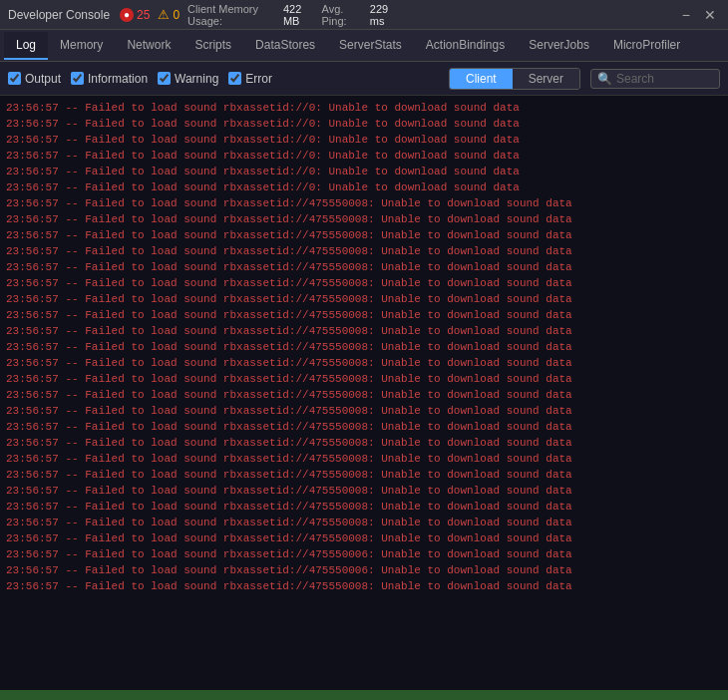  What do you see at coordinates (699, 15) in the screenshot?
I see `window-controls: − ✕` at bounding box center [699, 15].